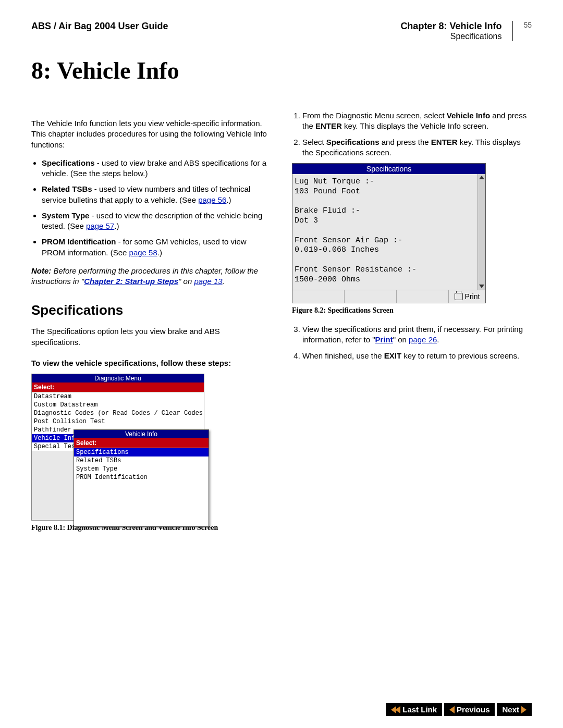 Image resolution: width=563 pixels, height=728 pixels. I want to click on step-1: From the Diagnostic Menu screen, select …, so click(417, 121).